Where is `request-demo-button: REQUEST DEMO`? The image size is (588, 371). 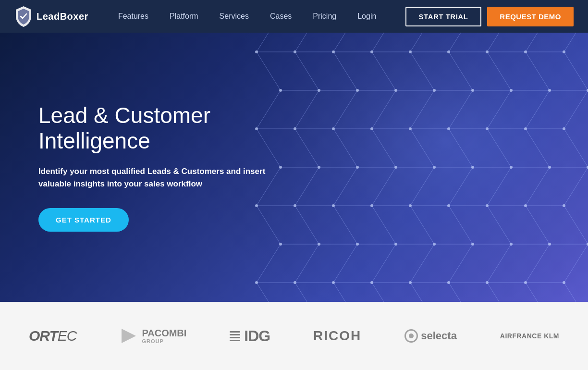
request-demo-button: REQUEST DEMO is located at coordinates (530, 16).